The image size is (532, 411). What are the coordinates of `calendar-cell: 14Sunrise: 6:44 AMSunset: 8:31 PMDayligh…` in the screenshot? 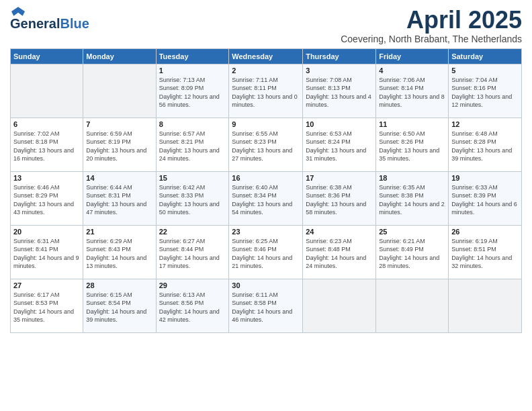 It's located at (120, 198).